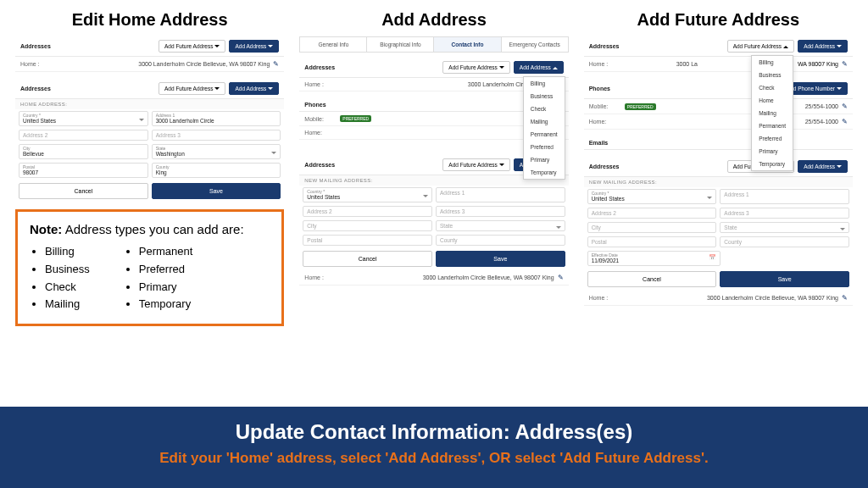 The width and height of the screenshot is (868, 488). What do you see at coordinates (149, 104) in the screenshot?
I see `home-address-header: HOME ADDRESS:` at bounding box center [149, 104].